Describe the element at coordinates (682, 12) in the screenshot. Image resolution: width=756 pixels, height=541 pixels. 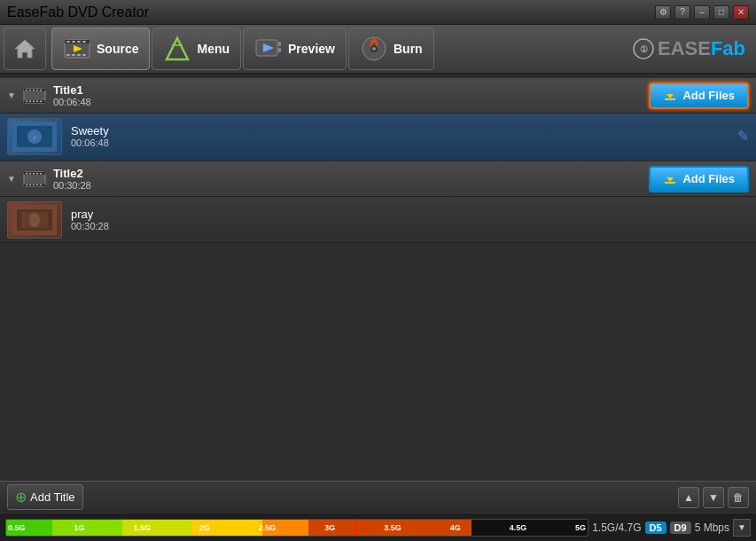
I see `help-button: ?` at that location.